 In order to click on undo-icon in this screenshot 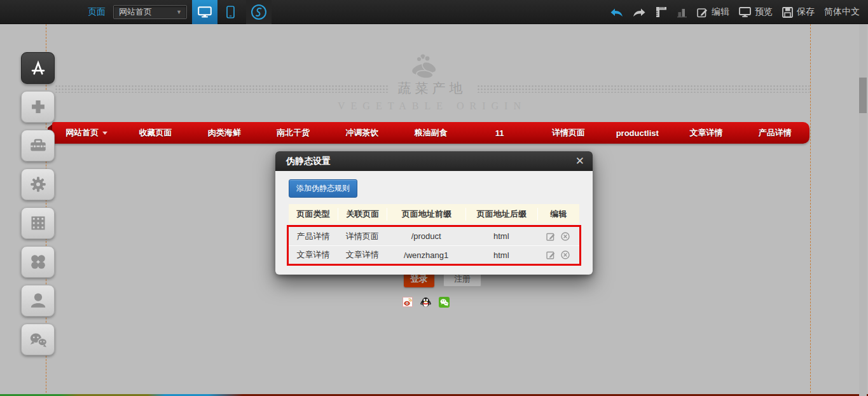, I will do `click(617, 13)`.